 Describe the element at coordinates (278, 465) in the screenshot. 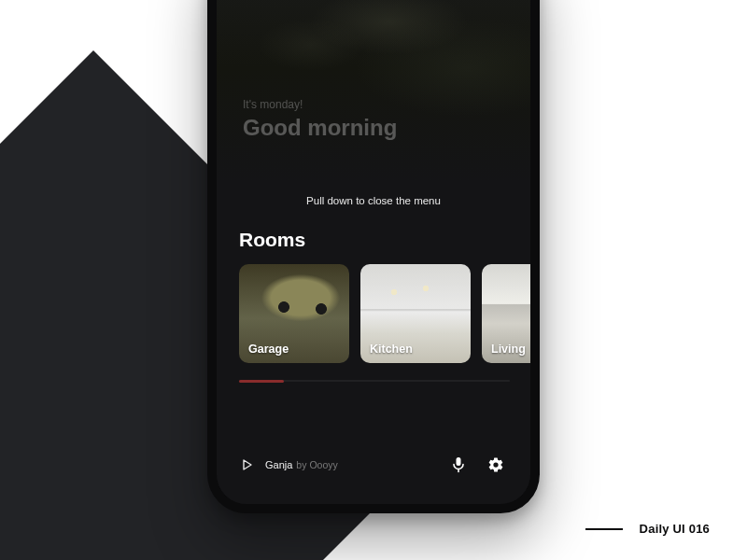

I see `now-playing-title: Ganja` at that location.